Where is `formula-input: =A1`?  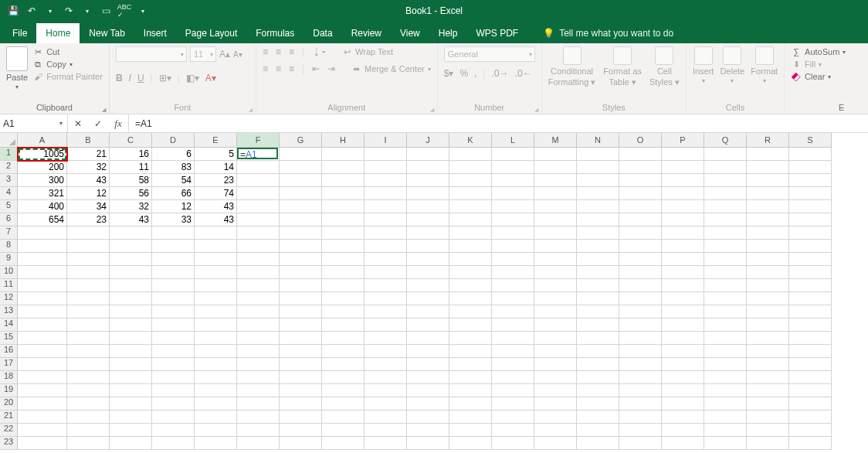
formula-input: =A1 is located at coordinates (499, 124).